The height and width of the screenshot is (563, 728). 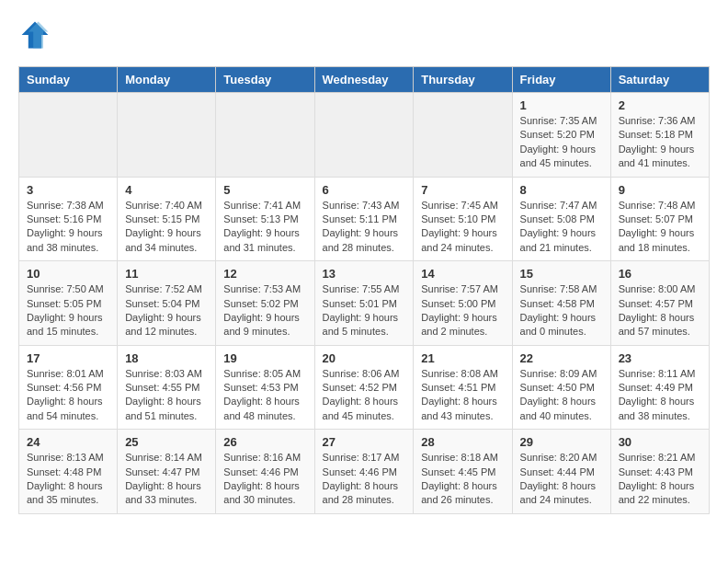 I want to click on calendar-cell: 22Sunrise: 8:09 AM Sunset: 4:50 PM Dayli…, so click(x=561, y=387).